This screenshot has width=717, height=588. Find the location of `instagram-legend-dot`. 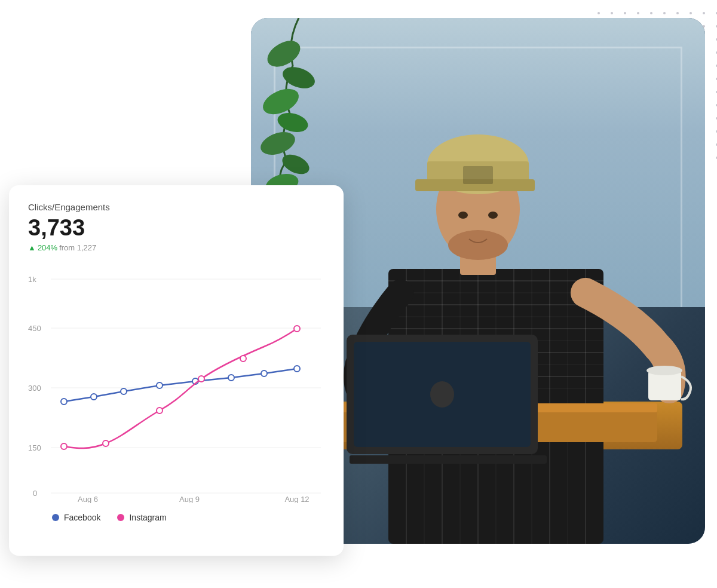

instagram-legend-dot is located at coordinates (121, 517).